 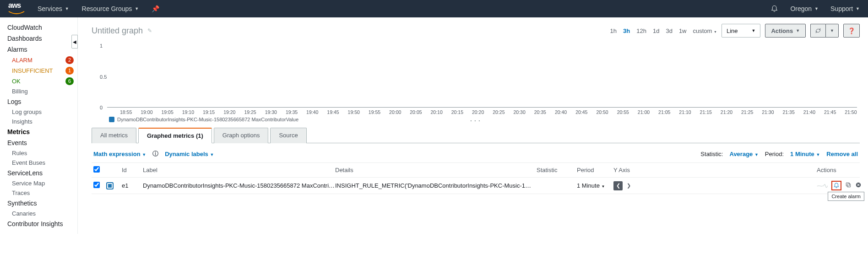 What do you see at coordinates (41, 153) in the screenshot?
I see `sidebar-item-rules: Rules` at bounding box center [41, 153].